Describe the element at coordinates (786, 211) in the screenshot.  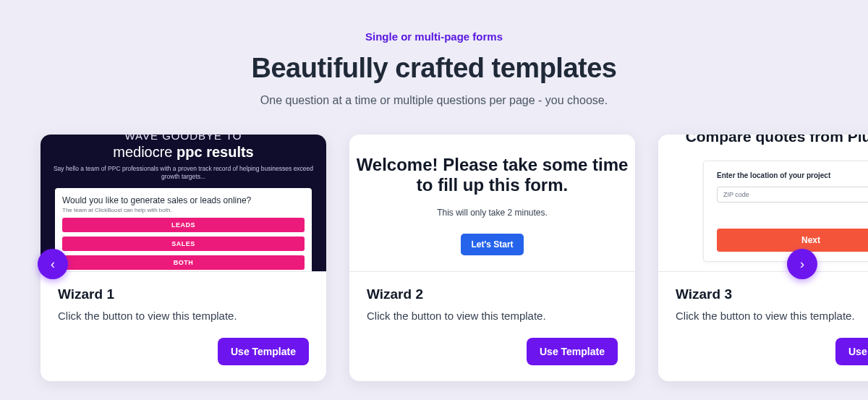
I see `preview-form-panel: Enter the location of your project ZIP c…` at that location.